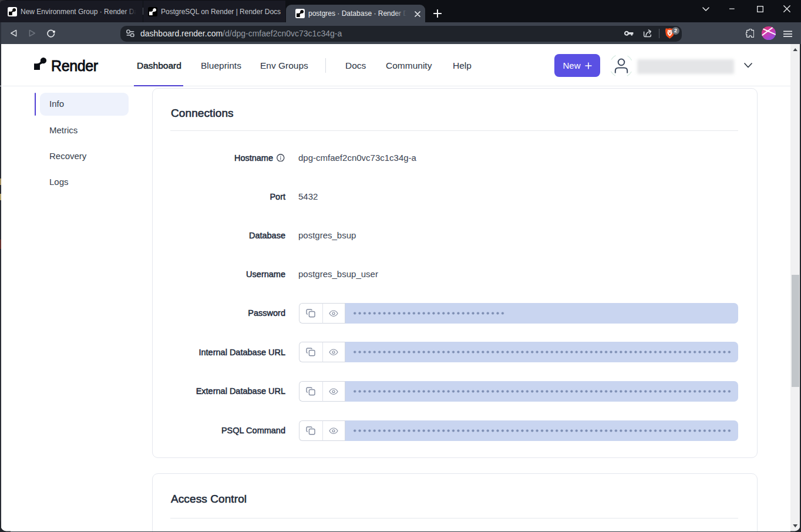 Image resolution: width=801 pixels, height=532 pixels. I want to click on account-button, so click(621, 66).